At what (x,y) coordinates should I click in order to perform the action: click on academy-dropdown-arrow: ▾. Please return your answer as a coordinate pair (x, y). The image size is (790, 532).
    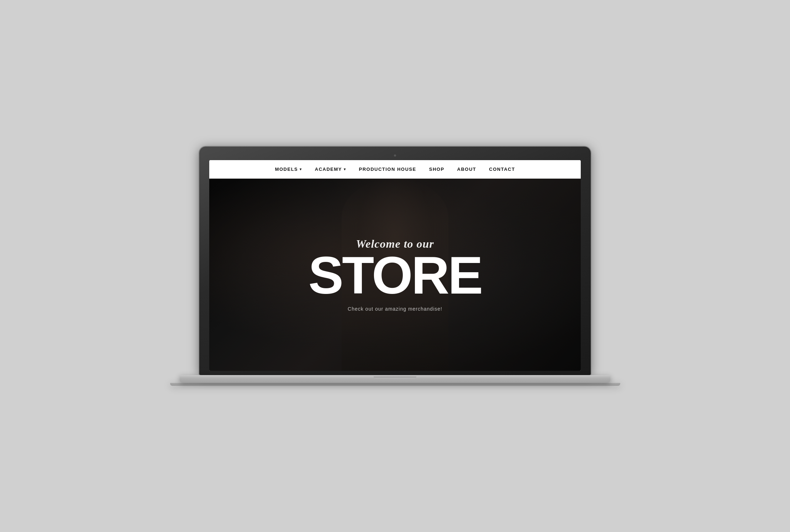
    Looking at the image, I should click on (345, 169).